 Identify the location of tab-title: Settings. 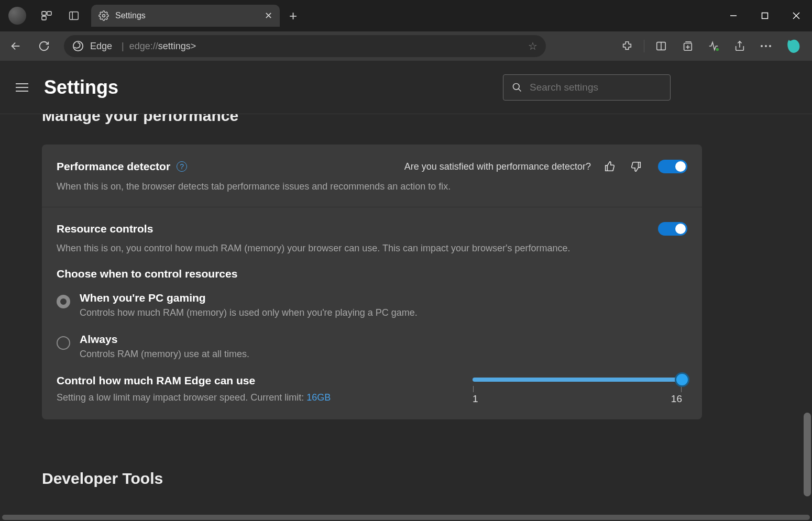
(186, 16).